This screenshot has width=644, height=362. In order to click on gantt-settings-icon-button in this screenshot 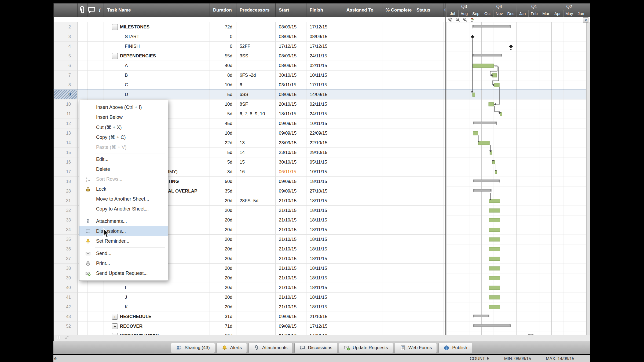, I will do `click(473, 20)`.